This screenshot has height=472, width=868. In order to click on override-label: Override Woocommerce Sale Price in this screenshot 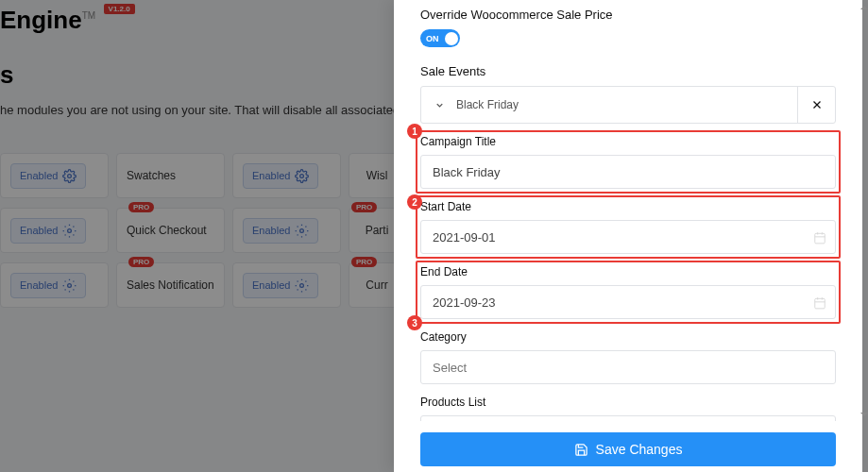, I will do `click(628, 15)`.